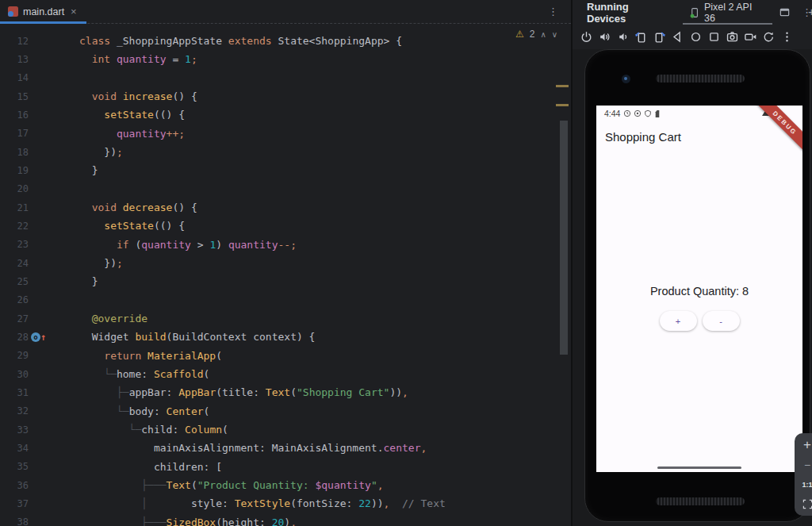 The height and width of the screenshot is (526, 812). I want to click on device-toolbar, so click(692, 36).